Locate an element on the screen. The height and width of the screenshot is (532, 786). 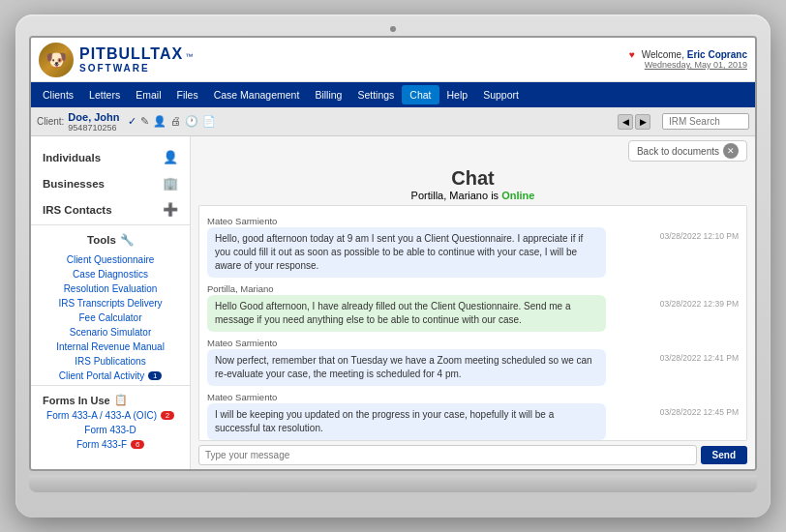
clock-icon: 🕐 is located at coordinates (192, 122).